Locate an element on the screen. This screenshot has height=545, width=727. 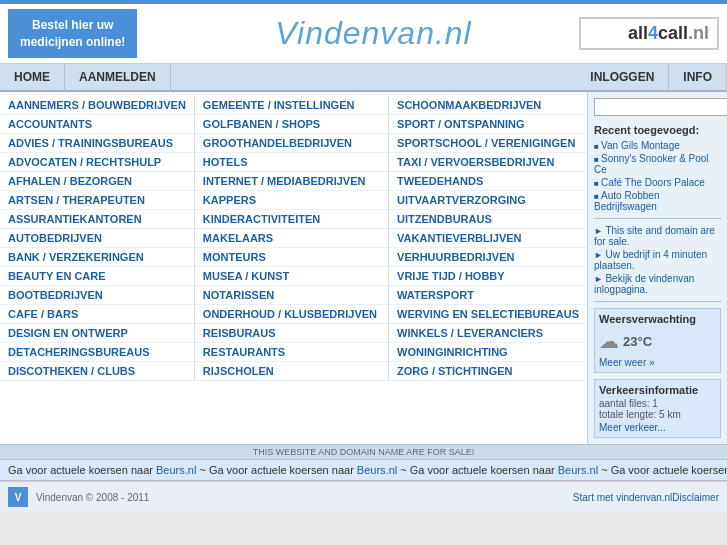
category-item: ACCOUNTANTS is located at coordinates (97, 124).